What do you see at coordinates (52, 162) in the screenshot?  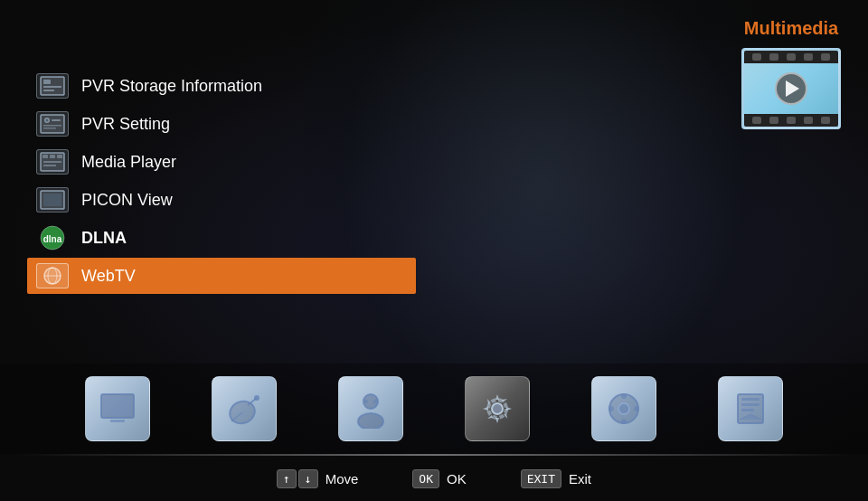 I see `media-player-icon` at bounding box center [52, 162].